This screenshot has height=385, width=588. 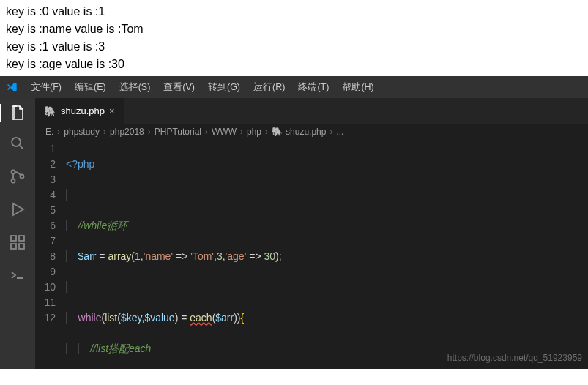 I want to click on menu-bar: 文件(F) 编辑(E) 选择(S) 查看(V) 转到(G) 运行(R) 终端(T…, so click(x=202, y=88).